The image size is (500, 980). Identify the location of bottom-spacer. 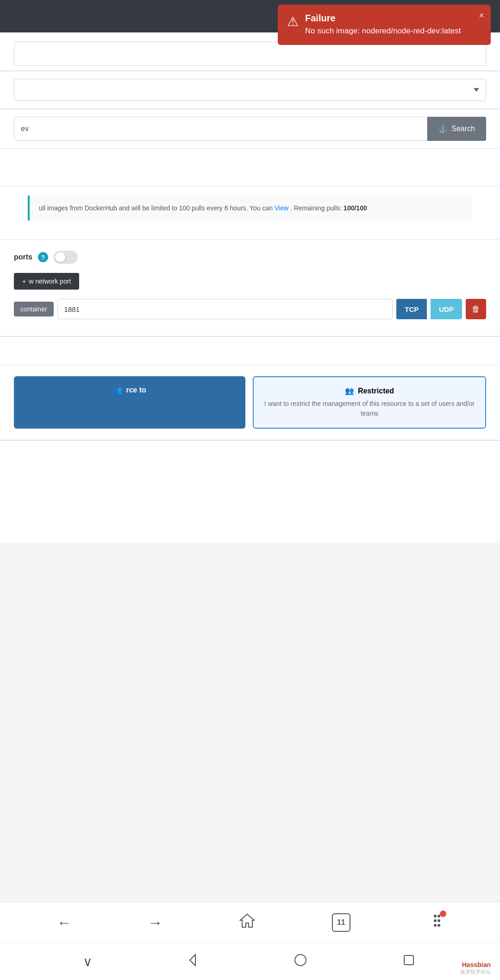
(250, 492).